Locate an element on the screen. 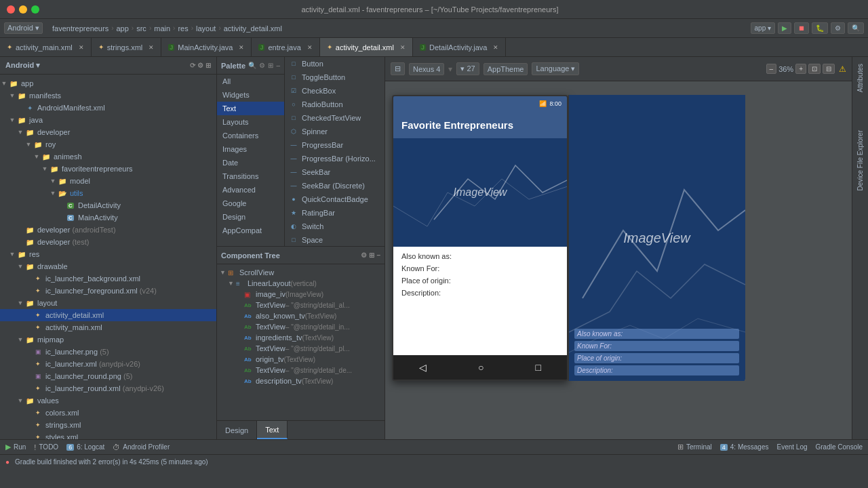 The image size is (868, 488). nav-back-button: ◁ is located at coordinates (423, 367).